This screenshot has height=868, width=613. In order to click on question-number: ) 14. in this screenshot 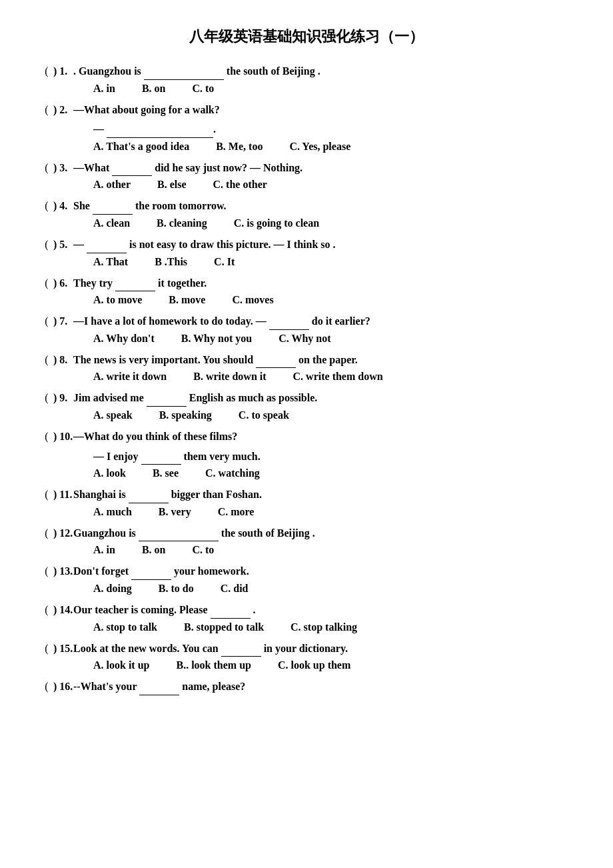, I will do `click(63, 610)`.